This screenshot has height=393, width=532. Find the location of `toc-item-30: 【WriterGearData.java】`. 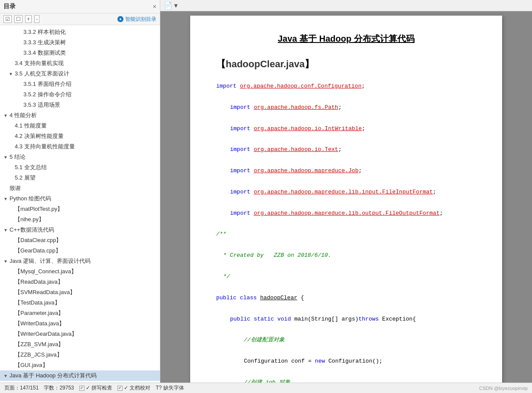

toc-item-30: 【WriterGearData.java】 is located at coordinates (80, 334).